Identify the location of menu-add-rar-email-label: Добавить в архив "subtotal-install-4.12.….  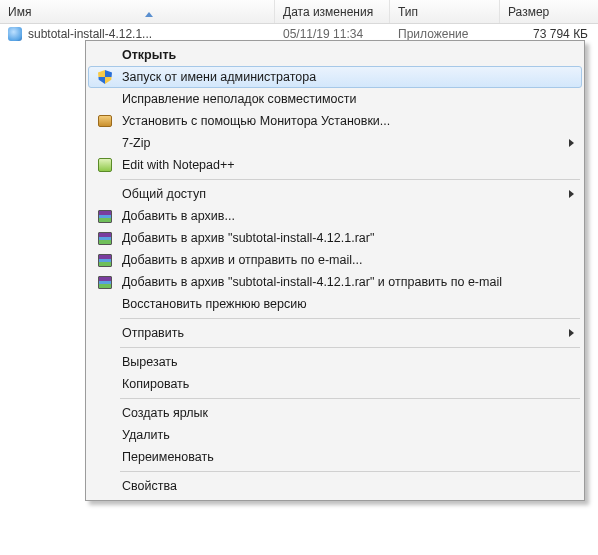
(312, 282).